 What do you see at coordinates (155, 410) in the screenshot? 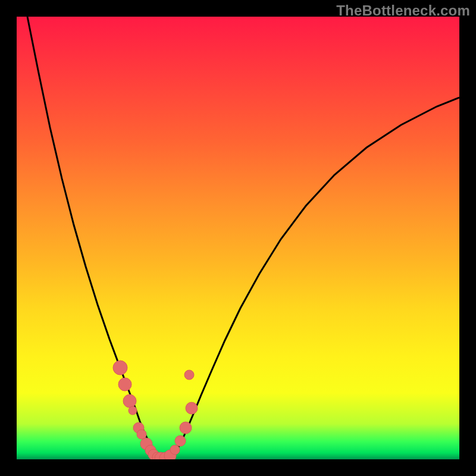
I see `markers-group` at bounding box center [155, 410].